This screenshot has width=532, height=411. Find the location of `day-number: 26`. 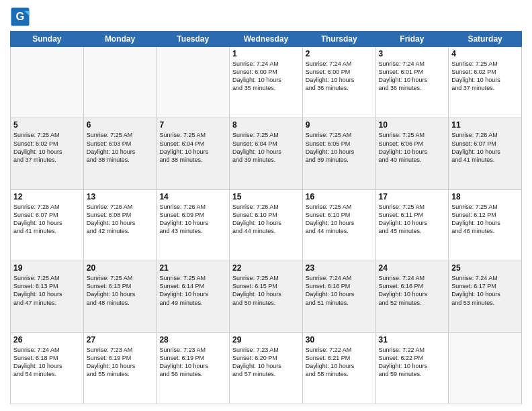

day-number: 26 is located at coordinates (47, 340).